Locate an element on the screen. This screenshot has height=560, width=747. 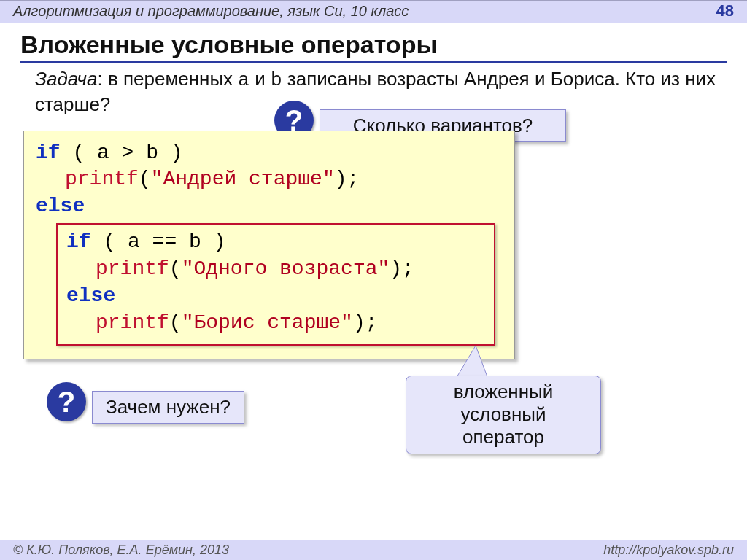
code-block-inner: if ( a == b ) printf("Одного возраста");… is located at coordinates (276, 284).